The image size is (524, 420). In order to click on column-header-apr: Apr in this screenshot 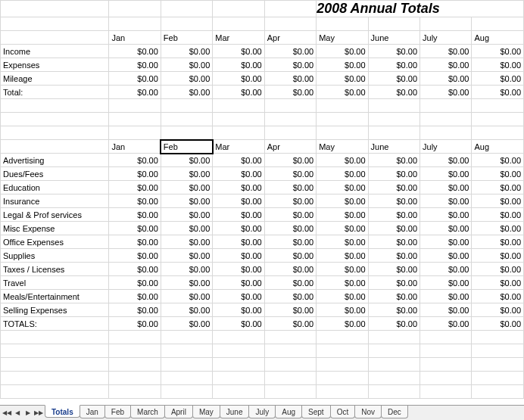, I will do `click(290, 147)`.